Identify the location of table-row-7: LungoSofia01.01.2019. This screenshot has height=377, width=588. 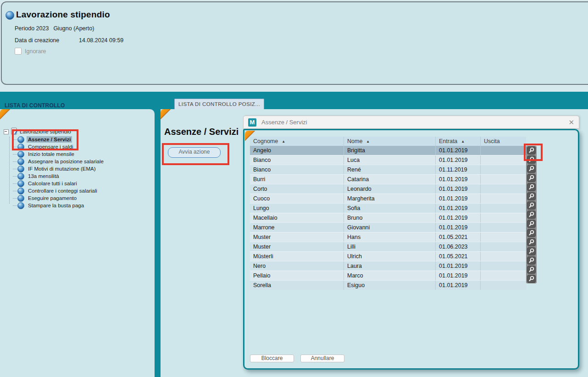
(388, 208).